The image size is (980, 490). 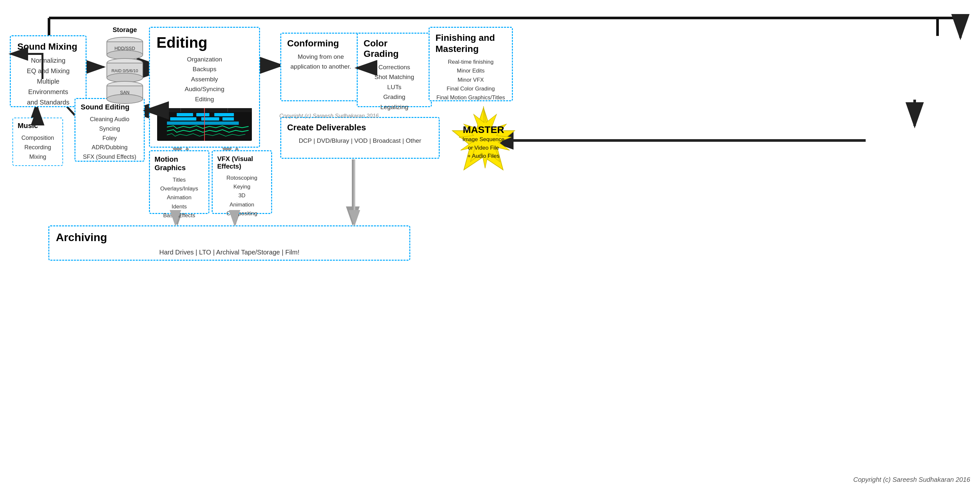 What do you see at coordinates (484, 148) in the screenshot?
I see `master-content: Image Sequenceor Video File+ Audio Files` at bounding box center [484, 148].